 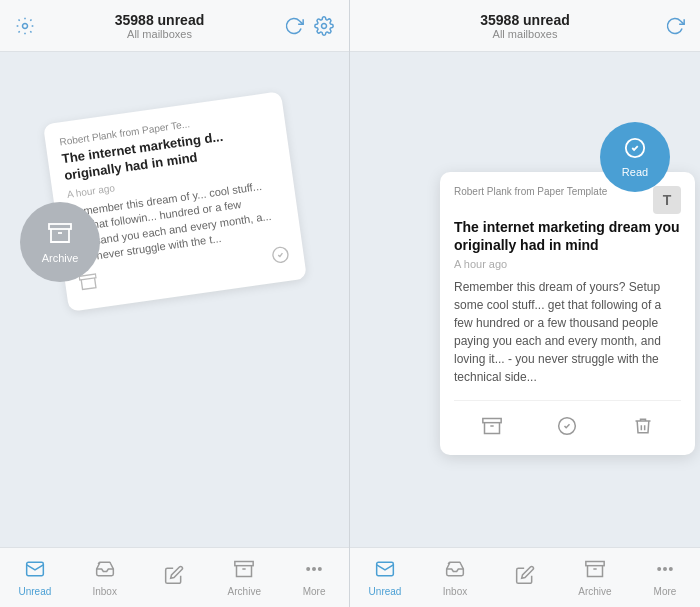 I want to click on left-tab-more-label: More, so click(x=314, y=592).